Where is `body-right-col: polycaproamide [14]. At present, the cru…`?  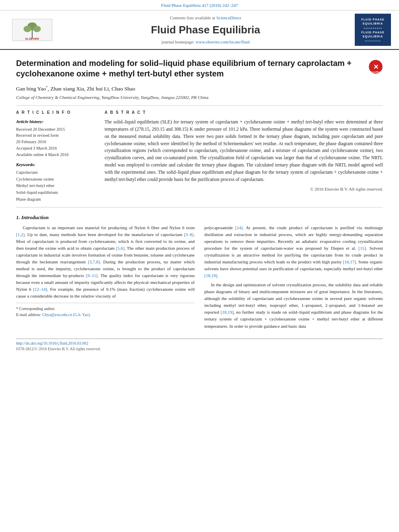
body-right-col: polycaproamide [14]. At present, the cru… is located at coordinates (294, 278).